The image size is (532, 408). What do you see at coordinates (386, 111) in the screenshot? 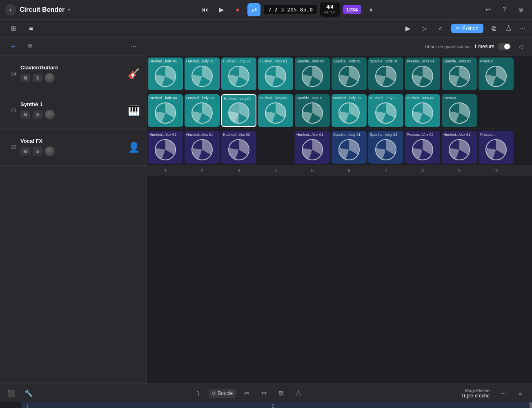
I see `clip-row2-6: Hushed...lody 02` at bounding box center [386, 111].